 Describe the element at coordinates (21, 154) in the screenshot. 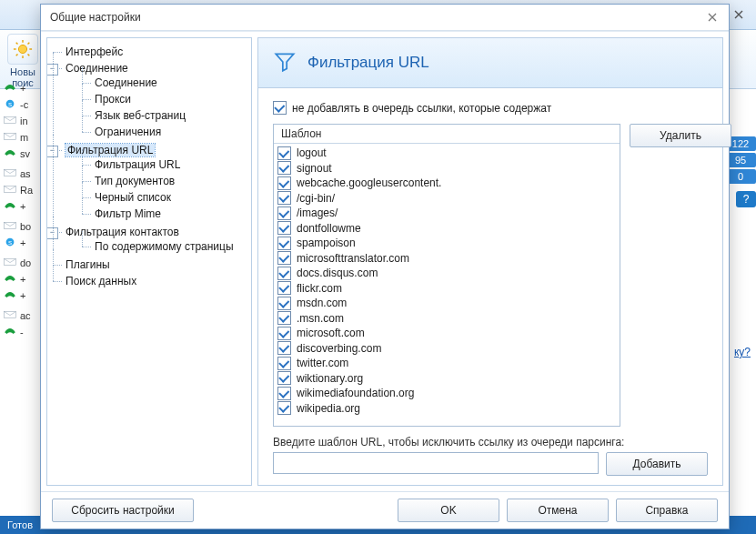

I see `list-item: sv` at that location.